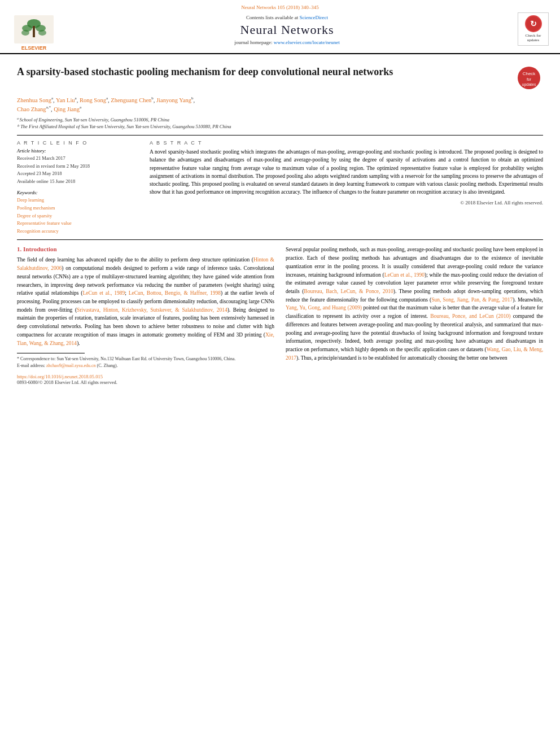 This screenshot has height=747, width=560. Describe the element at coordinates (146, 359) in the screenshot. I see `footnote-star: * Correspondence to: Sun Yat-sen Univers…` at that location.